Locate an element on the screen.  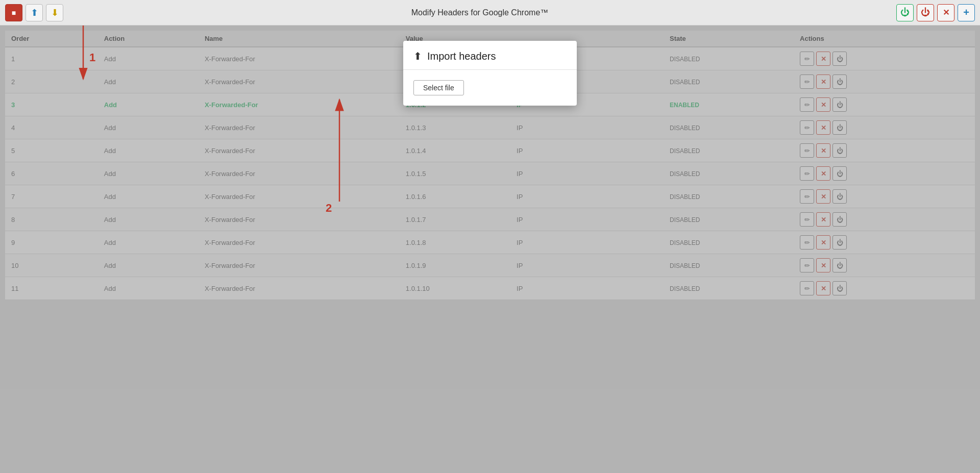
import-button: ⬆ is located at coordinates (34, 13).